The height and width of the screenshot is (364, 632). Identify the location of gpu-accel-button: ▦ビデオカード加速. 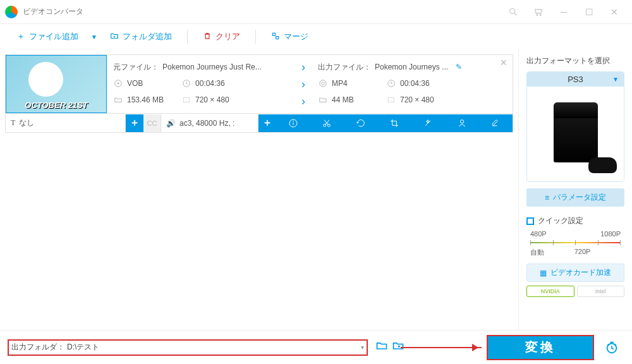
(575, 273).